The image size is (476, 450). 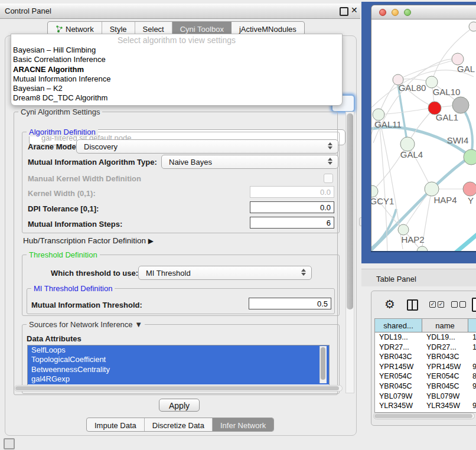 What do you see at coordinates (461, 105) in the screenshot?
I see `node-gray` at bounding box center [461, 105].